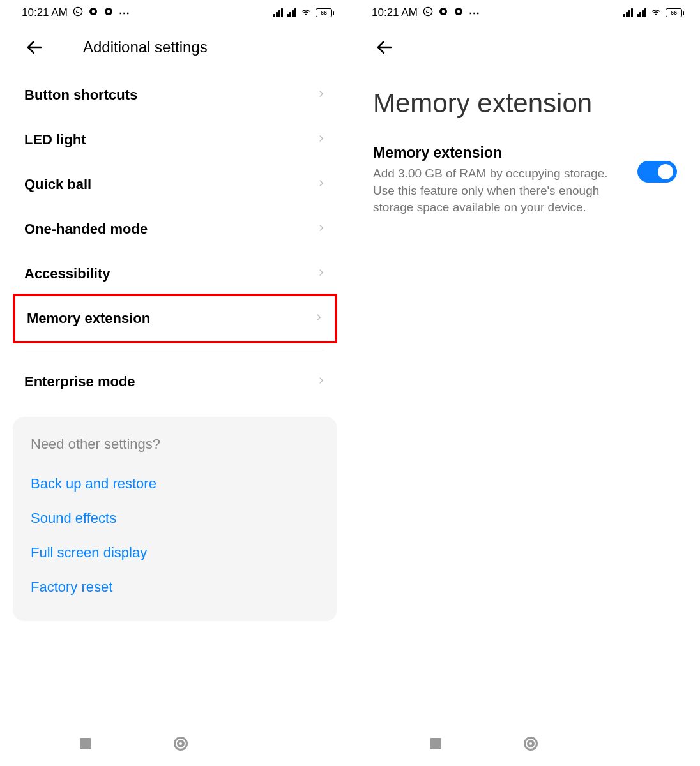  I want to click on item-label: One-handed mode, so click(86, 229).